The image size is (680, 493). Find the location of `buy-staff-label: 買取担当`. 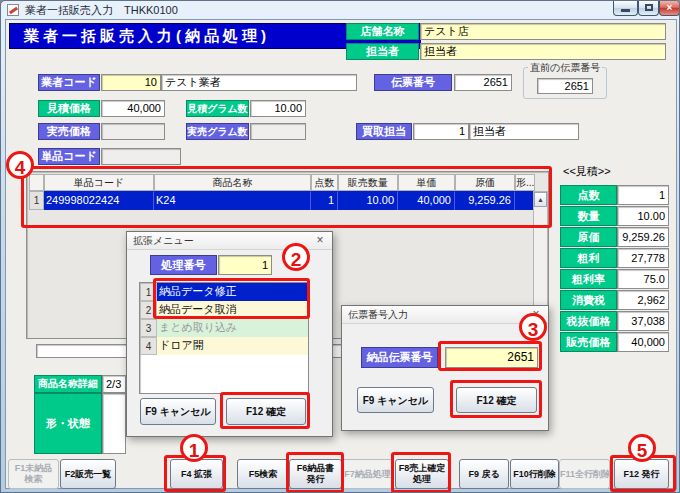

buy-staff-label: 買取担当 is located at coordinates (384, 132).